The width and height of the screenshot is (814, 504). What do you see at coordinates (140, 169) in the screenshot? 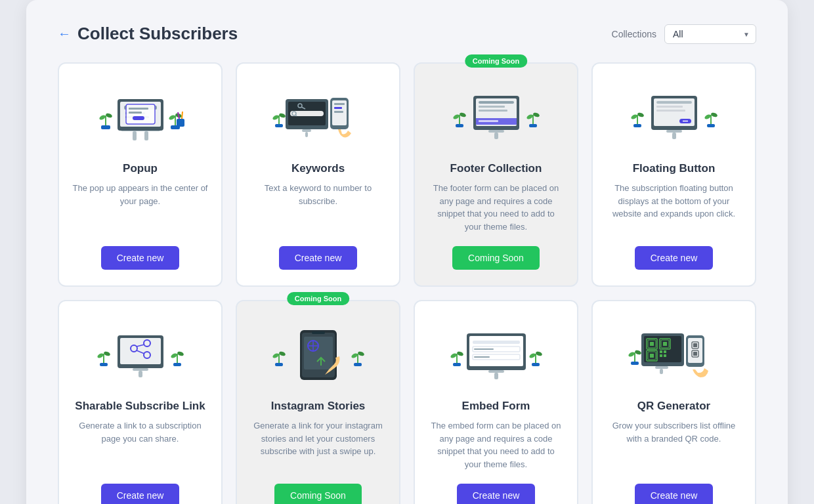
I see `popup-title: Popup` at bounding box center [140, 169].